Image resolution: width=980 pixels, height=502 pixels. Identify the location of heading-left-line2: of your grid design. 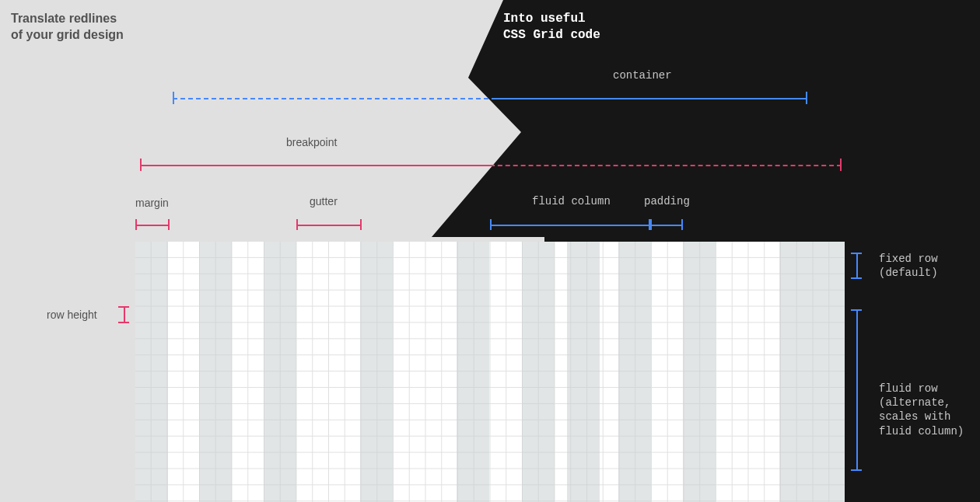
(67, 34).